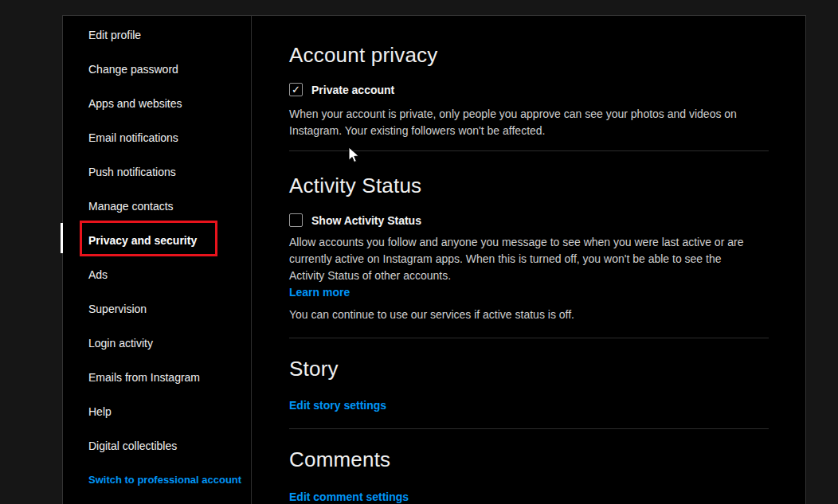 Image resolution: width=838 pixels, height=504 pixels. What do you see at coordinates (157, 411) in the screenshot?
I see `sidebar-item-help: Help` at bounding box center [157, 411].